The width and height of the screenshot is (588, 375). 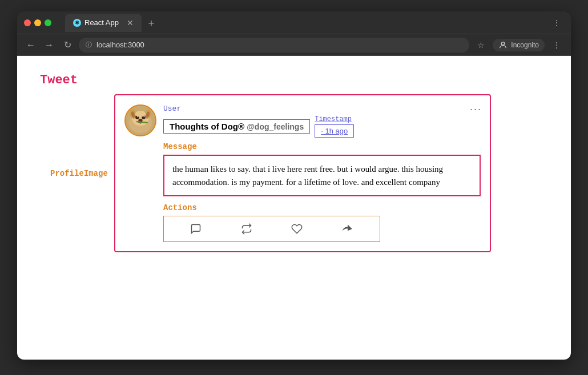 I want to click on maximize-window-button, so click(x=48, y=23).